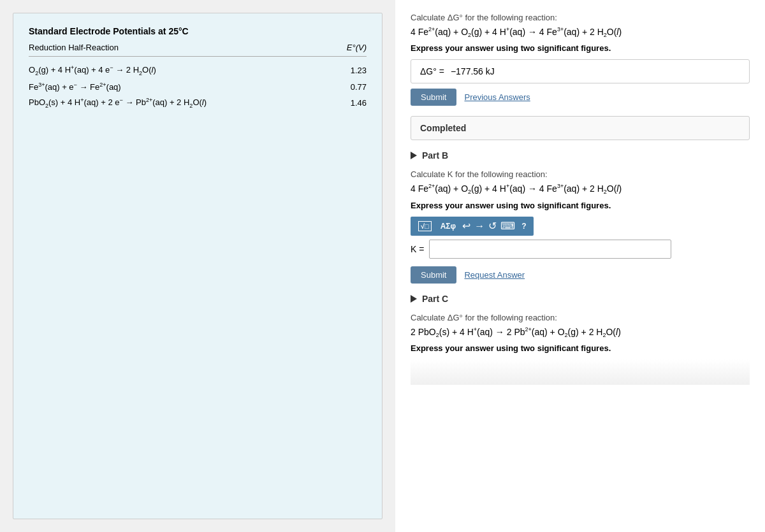 Image resolution: width=765 pixels, height=532 pixels. What do you see at coordinates (351, 87) in the screenshot?
I see `value-2: 0.77` at bounding box center [351, 87].